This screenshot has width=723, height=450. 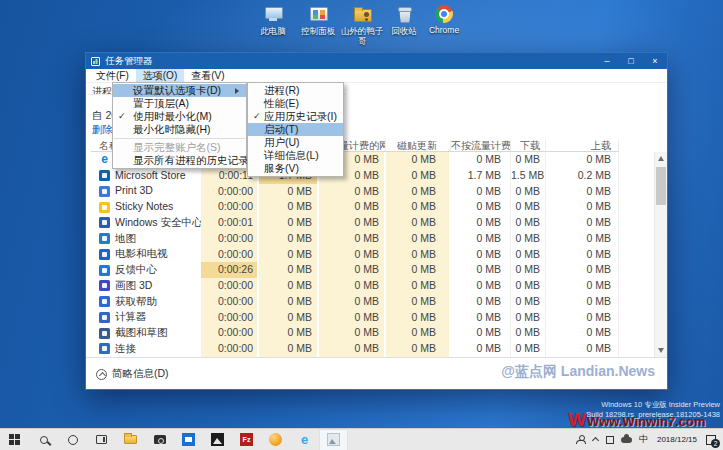 I want to click on table-row: 反馈中心0:00:260 MB0 MB0 MB0 MB0 MB0 MB, so click(x=371, y=270).